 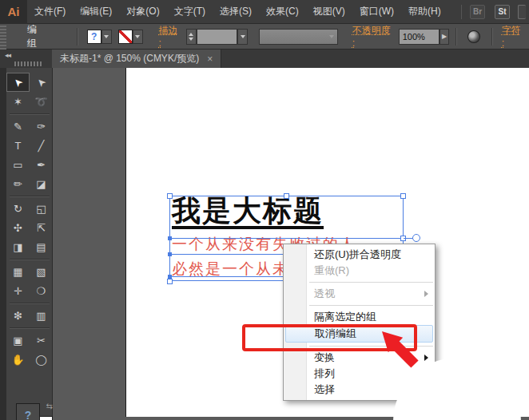 What do you see at coordinates (416, 363) in the screenshot?
I see `annotation-arrow-icon` at bounding box center [416, 363].